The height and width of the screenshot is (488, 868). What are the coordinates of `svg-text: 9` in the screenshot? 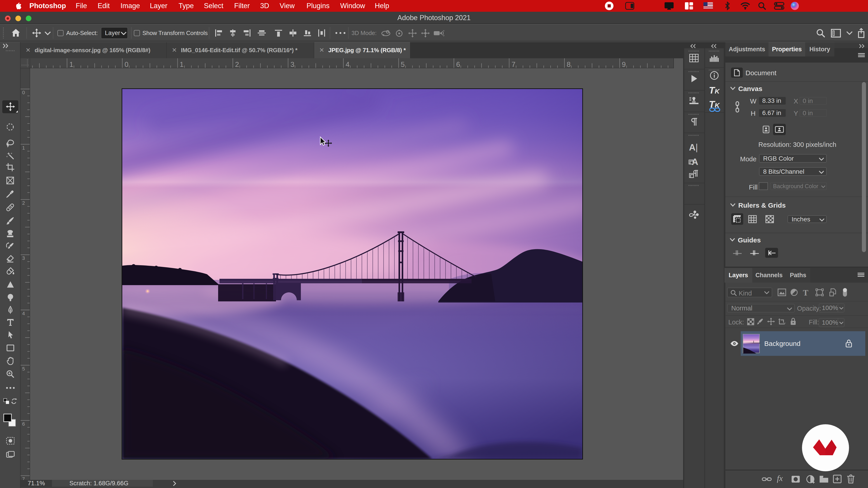 It's located at (624, 65).